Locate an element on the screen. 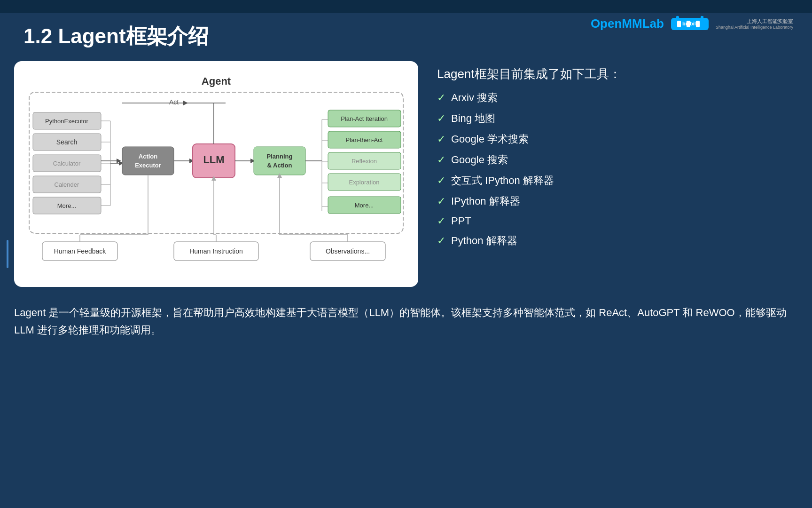 The height and width of the screenshot is (508, 812). bottom-text: Lagent 是一个轻量级的开源框架，旨在帮助用户高效地构建基于大语言模型（LL… is located at coordinates (406, 322).